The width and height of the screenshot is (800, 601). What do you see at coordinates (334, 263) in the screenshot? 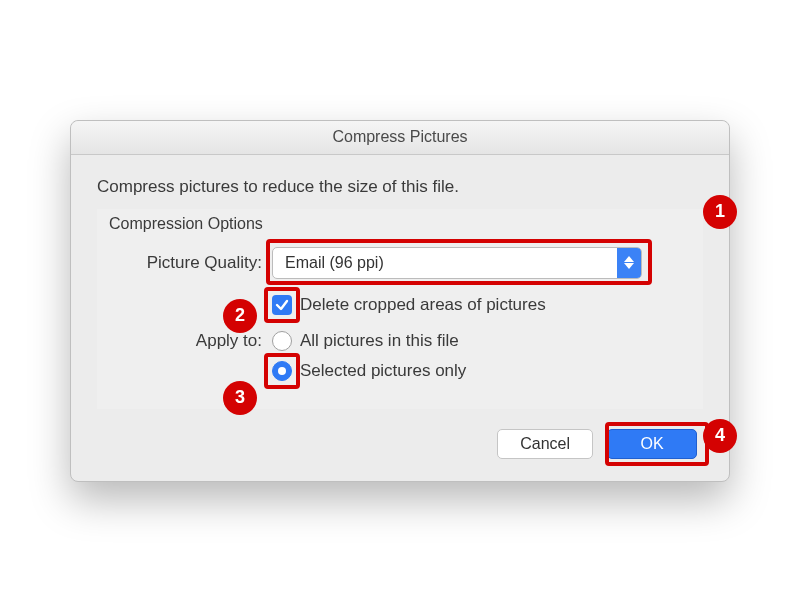
I see `picture-quality-value: Email (96 ppi)` at bounding box center [334, 263].